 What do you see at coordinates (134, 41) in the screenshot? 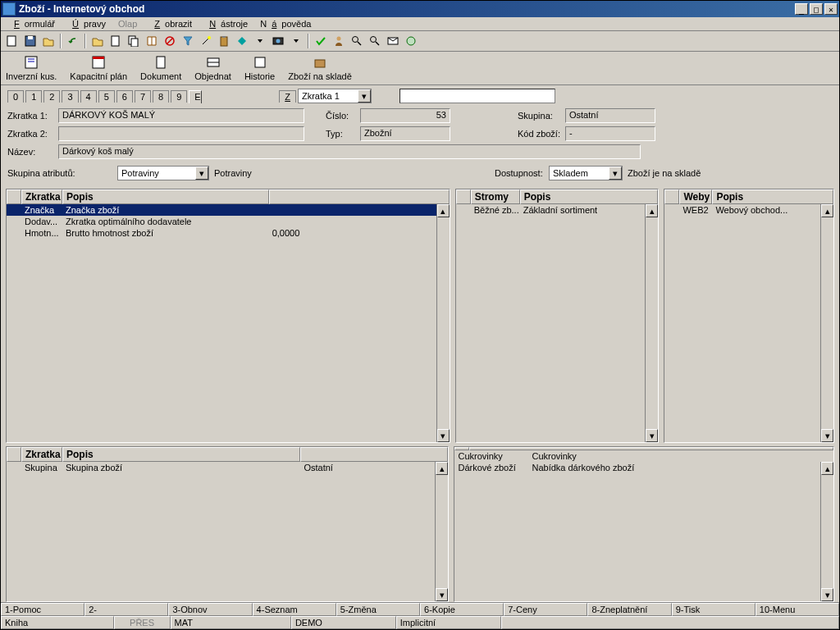
I see `toolbar-copy-icon` at bounding box center [134, 41].